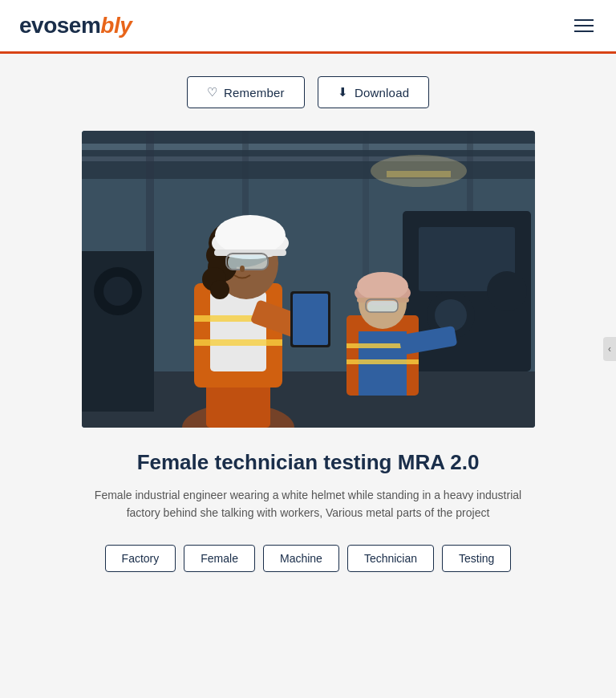 This screenshot has width=616, height=698. Describe the element at coordinates (308, 558) in the screenshot. I see `tags-row: Factory Female Machine Technician Testin…` at that location.